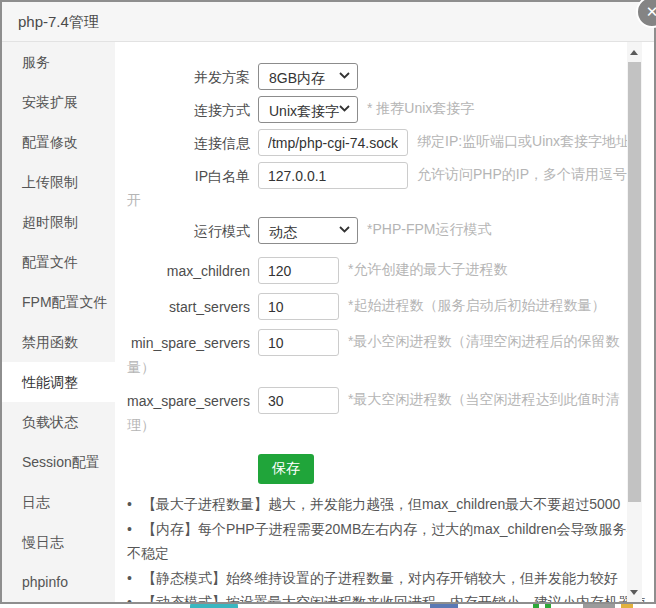 Image resolution: width=656 pixels, height=608 pixels. What do you see at coordinates (298, 270) in the screenshot?
I see `input-max_children` at bounding box center [298, 270].